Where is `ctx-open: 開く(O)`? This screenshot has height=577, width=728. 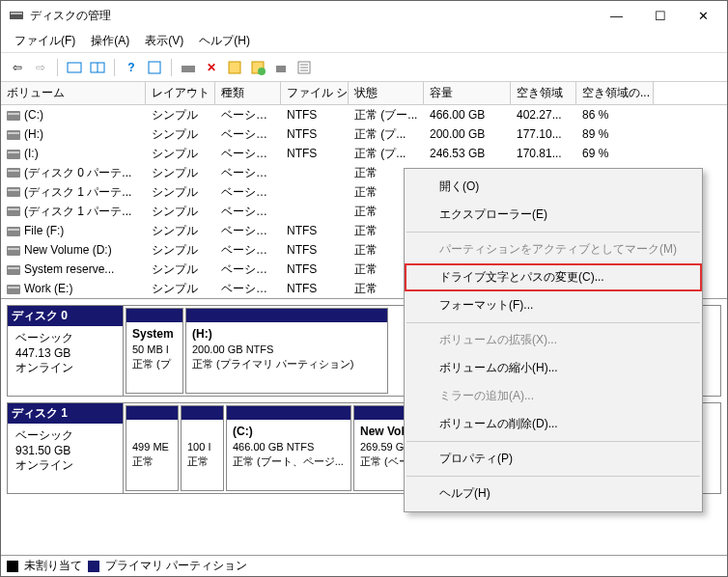
ctx-open: 開く(O) is located at coordinates (553, 187).